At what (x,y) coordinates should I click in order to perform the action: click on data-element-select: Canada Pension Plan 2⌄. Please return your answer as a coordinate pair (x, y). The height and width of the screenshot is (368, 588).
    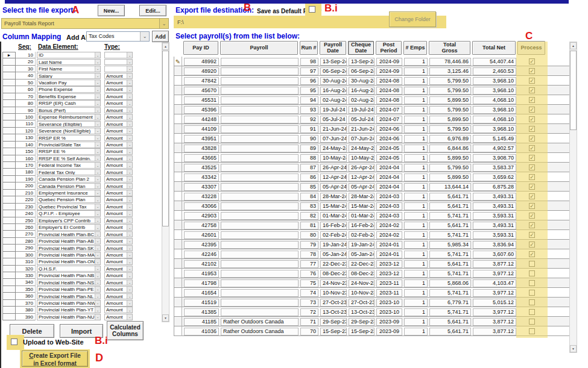
    Looking at the image, I should click on (69, 179).